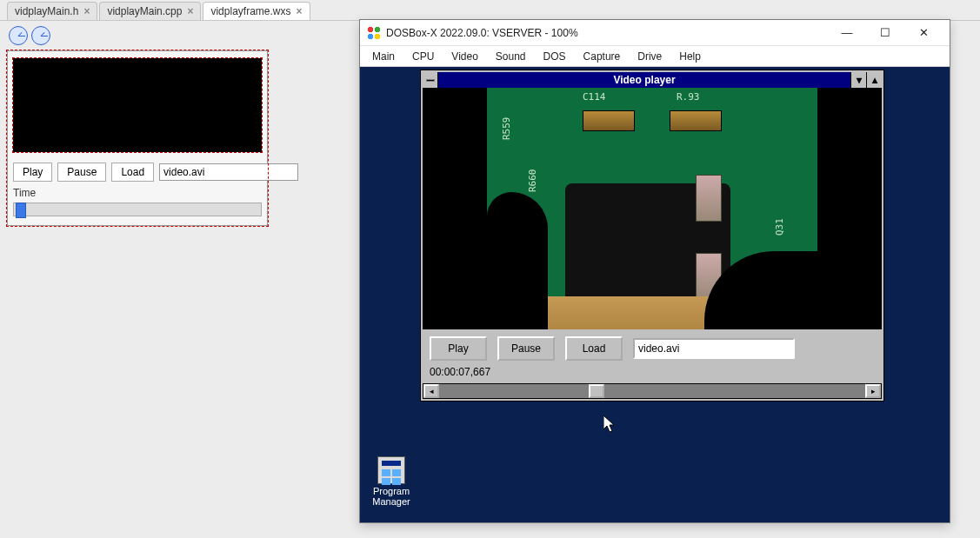  Describe the element at coordinates (47, 11) in the screenshot. I see `tab-label: vidplayMain.h` at that location.